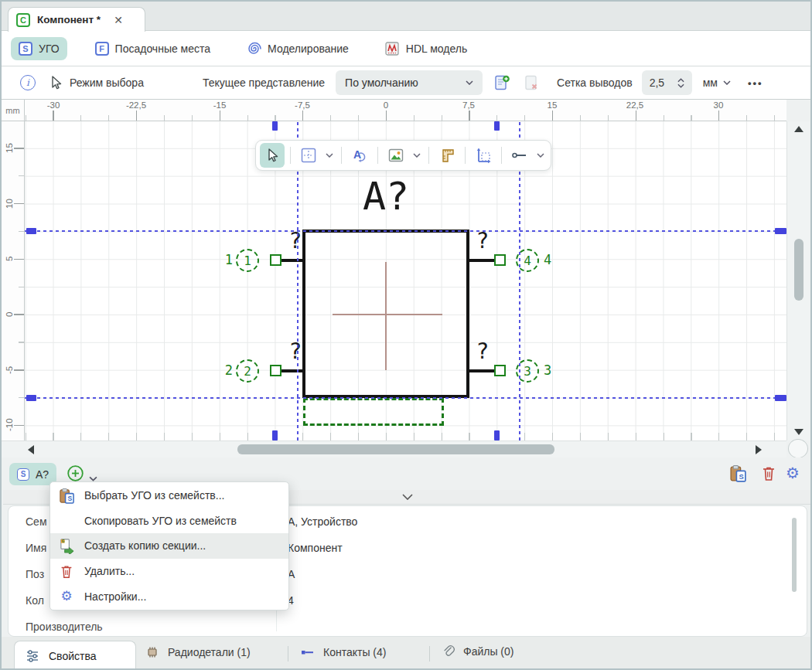 This screenshot has height=670, width=812. What do you see at coordinates (115, 597) in the screenshot?
I see `menu-item-label: Настройки...` at bounding box center [115, 597].